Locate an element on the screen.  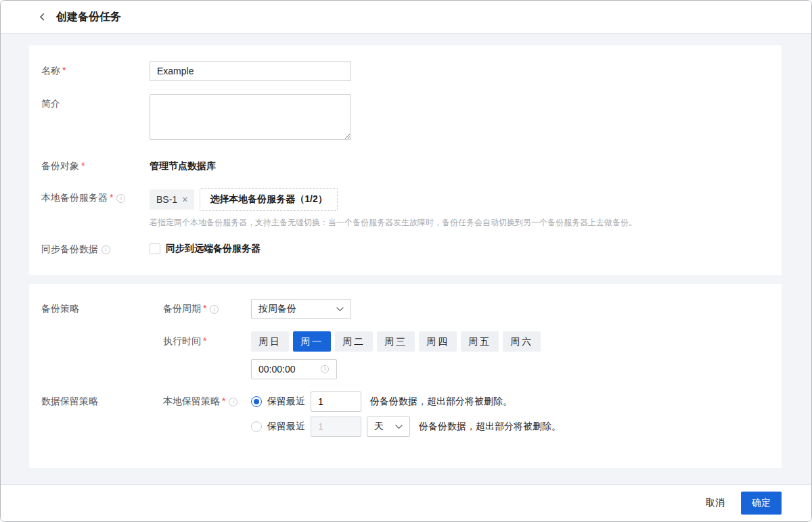
retention-option-duration: 保留最近 天 份备份数据，超出部分将被删除。 is located at coordinates (406, 427).